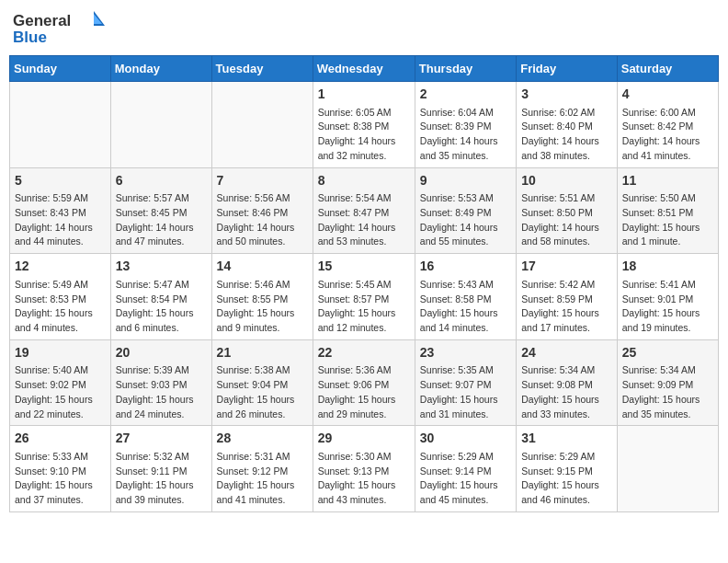 This screenshot has height=563, width=728. What do you see at coordinates (567, 383) in the screenshot?
I see `calendar-cell: 24Sunrise: 5:34 AMSunset: 9:08 PMDayligh…` at bounding box center [567, 383].